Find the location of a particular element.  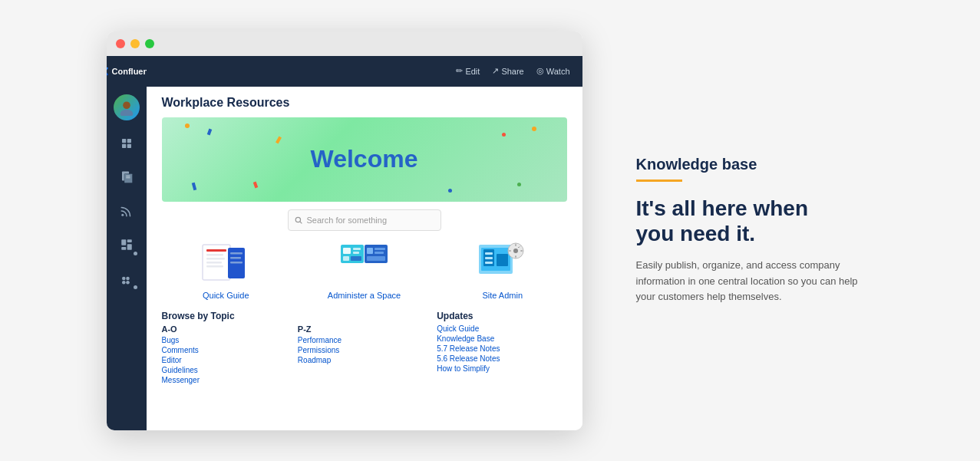

update-quick-guide: Quick Guide is located at coordinates (502, 328).